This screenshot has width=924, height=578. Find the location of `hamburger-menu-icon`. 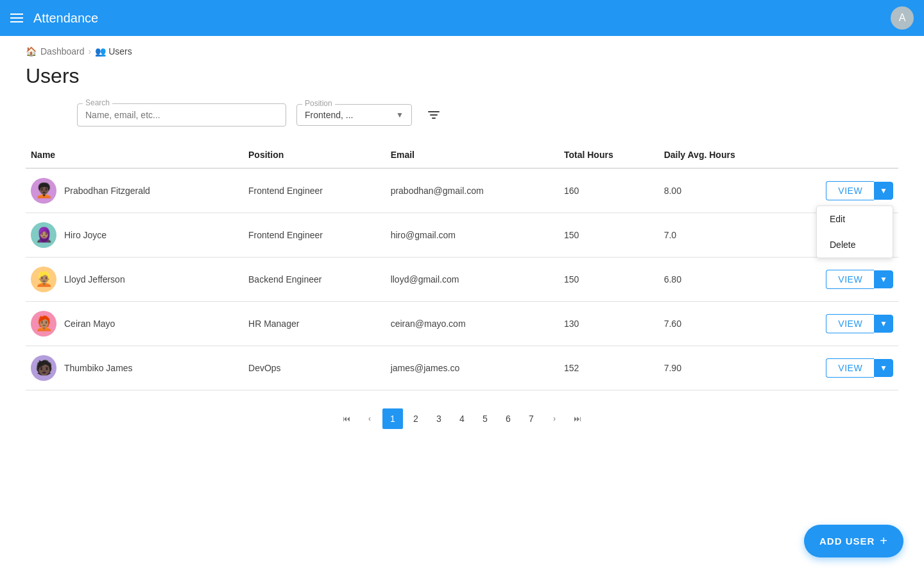

hamburger-menu-icon is located at coordinates (17, 18).